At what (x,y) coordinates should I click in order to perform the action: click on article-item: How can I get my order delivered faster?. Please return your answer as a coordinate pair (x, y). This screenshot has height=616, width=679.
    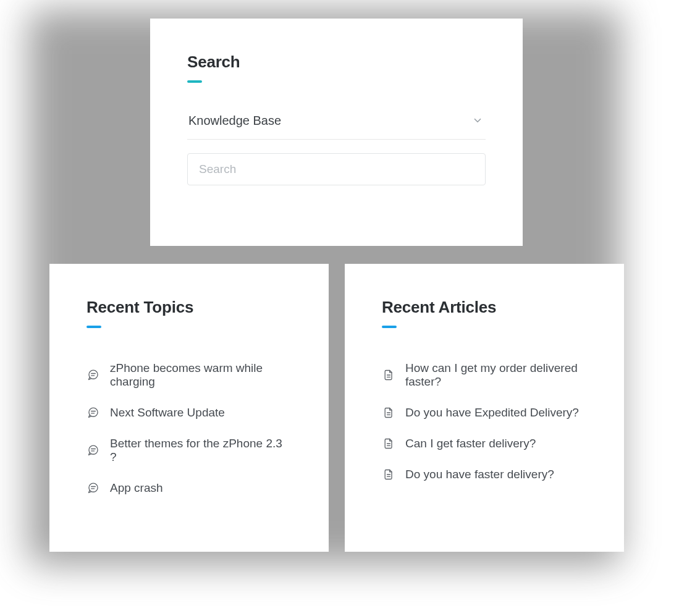
    Looking at the image, I should click on (484, 375).